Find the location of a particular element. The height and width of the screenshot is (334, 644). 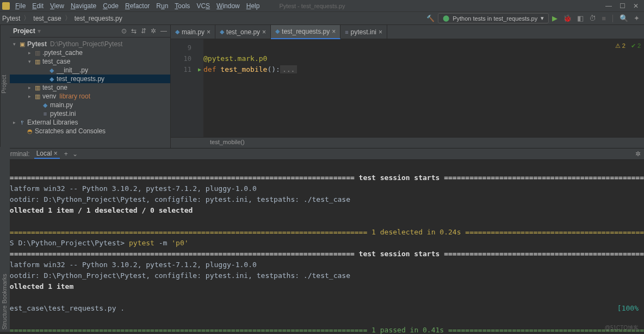

window-title: Pytest - test_requests.py is located at coordinates (312, 6).